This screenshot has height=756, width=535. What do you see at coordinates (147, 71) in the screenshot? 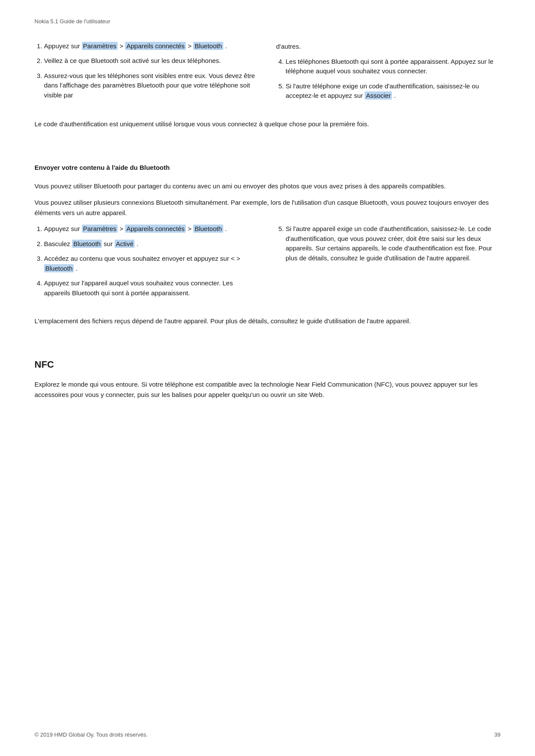
I see `section1-list-left: Appuyez sur Paramètres > Appareils conne…` at bounding box center [147, 71].